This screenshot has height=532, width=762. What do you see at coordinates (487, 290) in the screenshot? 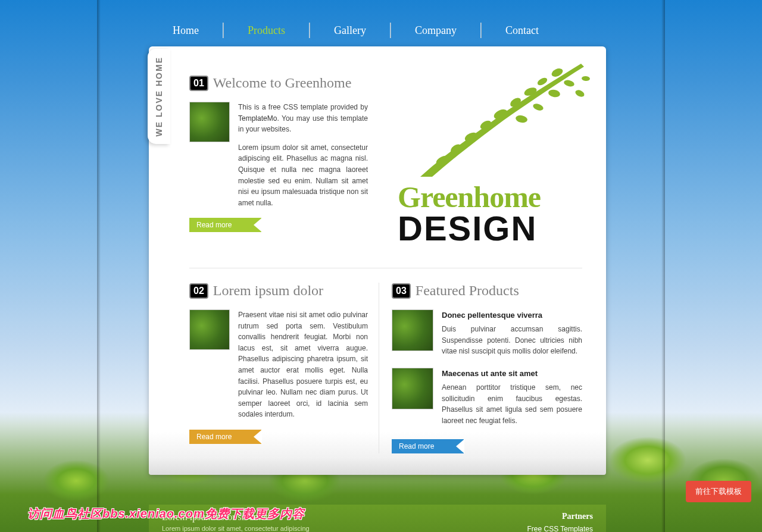
I see `heading-featured: 03 Featured Products` at bounding box center [487, 290].